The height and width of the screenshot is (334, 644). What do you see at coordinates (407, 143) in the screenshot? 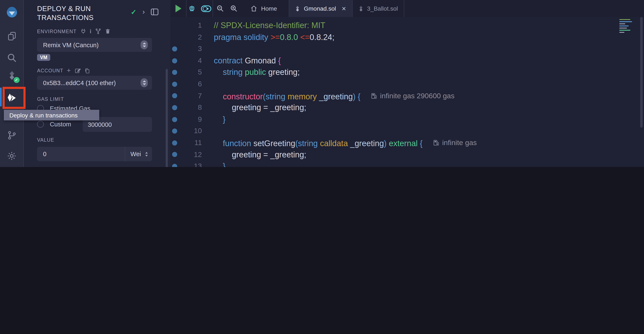
I see `code-line: 11 function setGreeting(string calldata …` at bounding box center [407, 143].